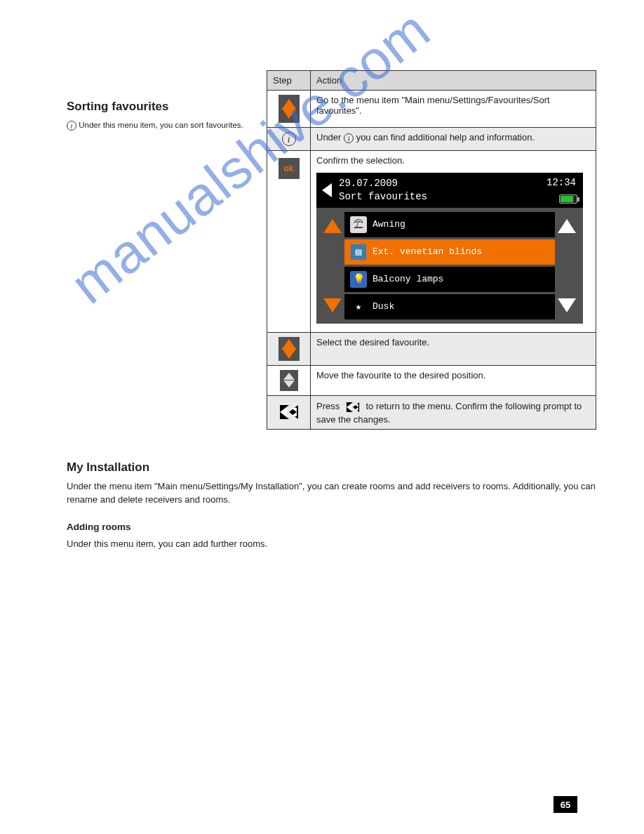 This screenshot has height=834, width=644. I want to click on my-installation-text: Under the menu item "Main menu/Settings/…, so click(331, 494).